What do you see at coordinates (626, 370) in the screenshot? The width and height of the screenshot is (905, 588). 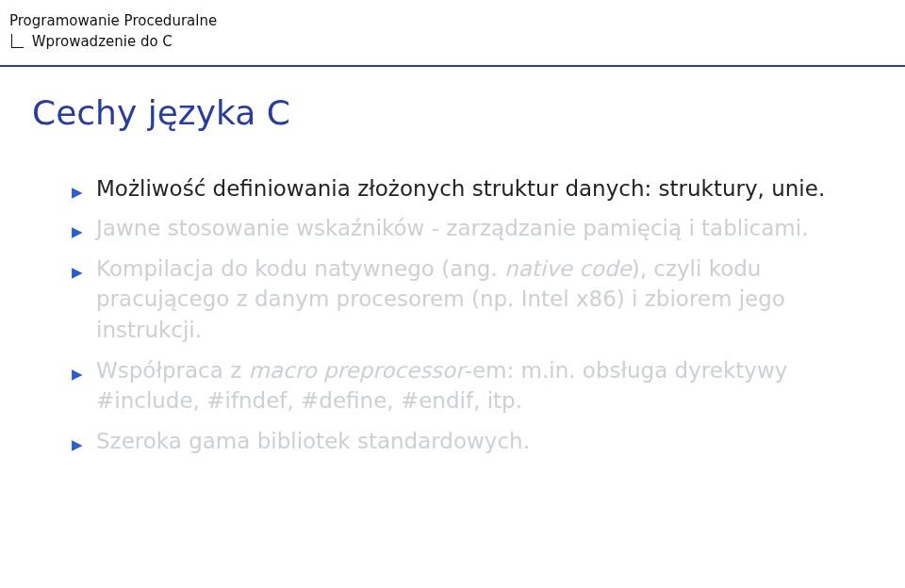 I see `text-run: -em: m.in. obsługa dyrektywy` at bounding box center [626, 370].